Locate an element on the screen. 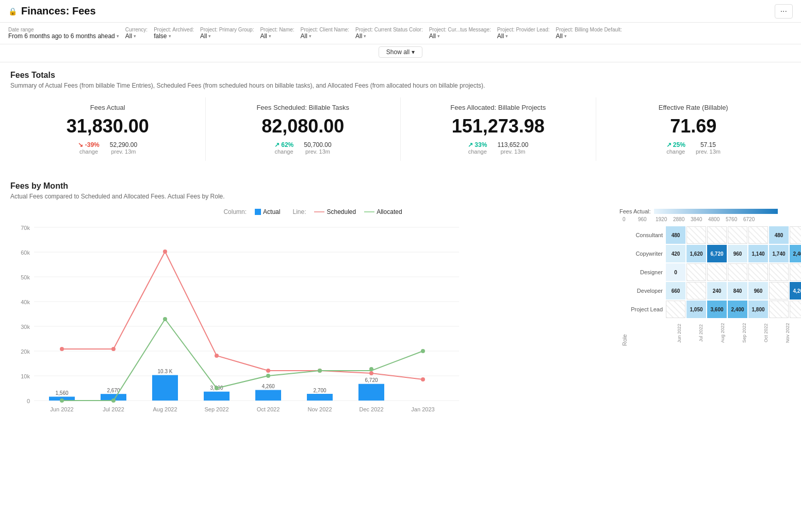 Image resolution: width=801 pixels, height=532 pixels. project-lead-aug: 3,600 is located at coordinates (717, 309).